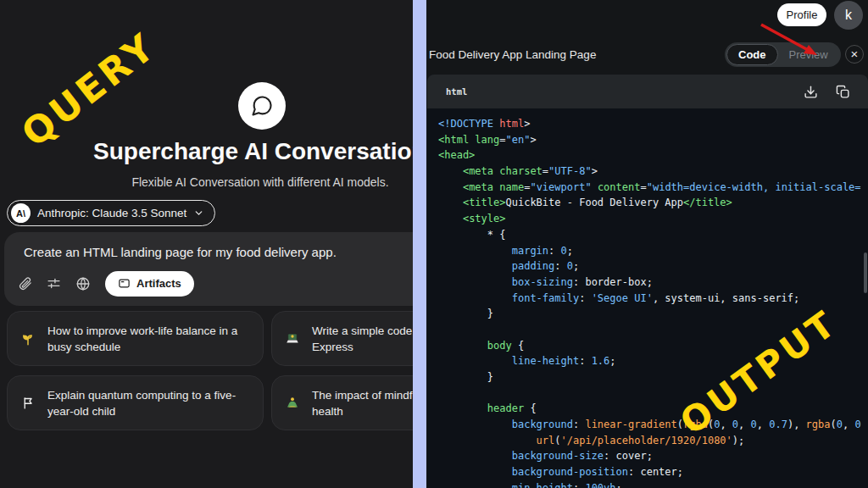  What do you see at coordinates (753, 54) in the screenshot?
I see `tab-code: Code` at bounding box center [753, 54].